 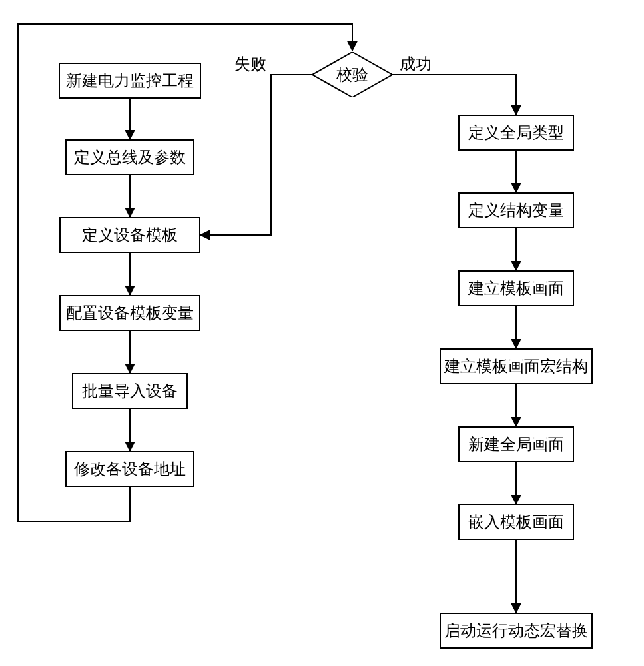 I want to click on box-new-power-project: 新建电力监控工程, so click(x=130, y=81).